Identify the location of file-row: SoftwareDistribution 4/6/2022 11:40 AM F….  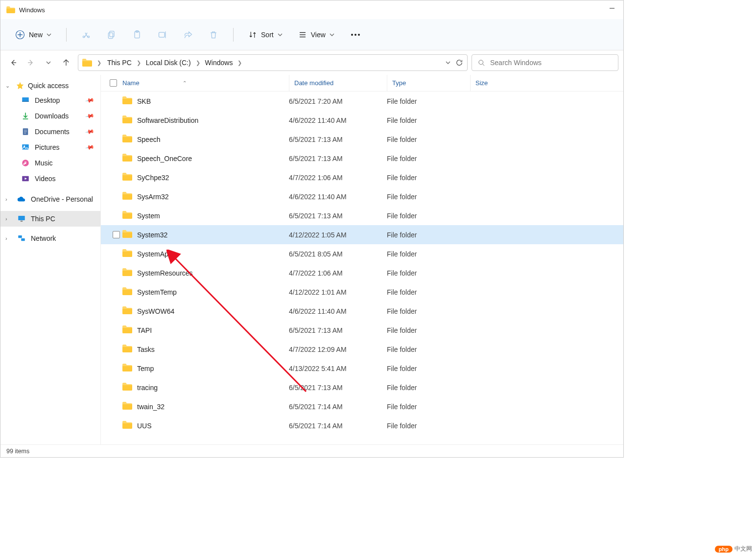
(362, 120).